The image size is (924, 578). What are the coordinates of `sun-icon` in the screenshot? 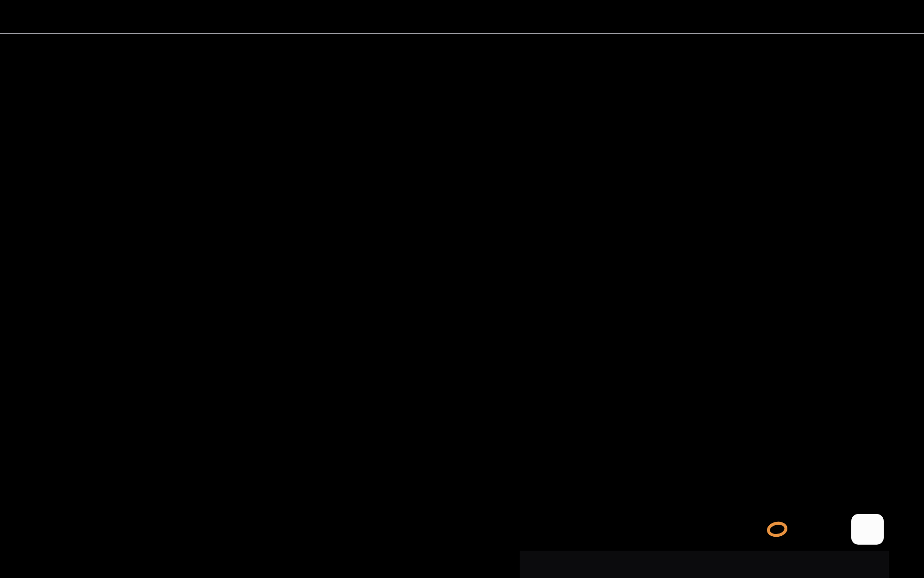 It's located at (777, 529).